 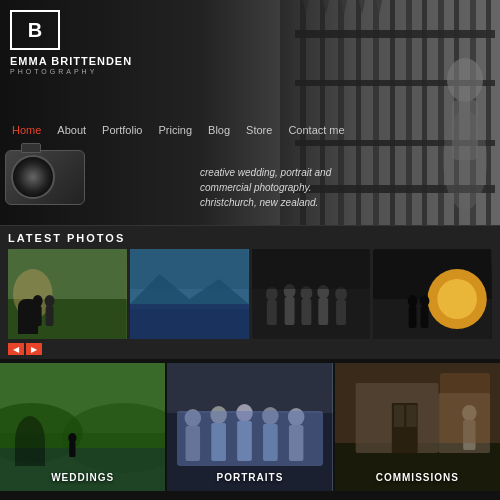 I want to click on nav-item-store: Store, so click(x=259, y=130).